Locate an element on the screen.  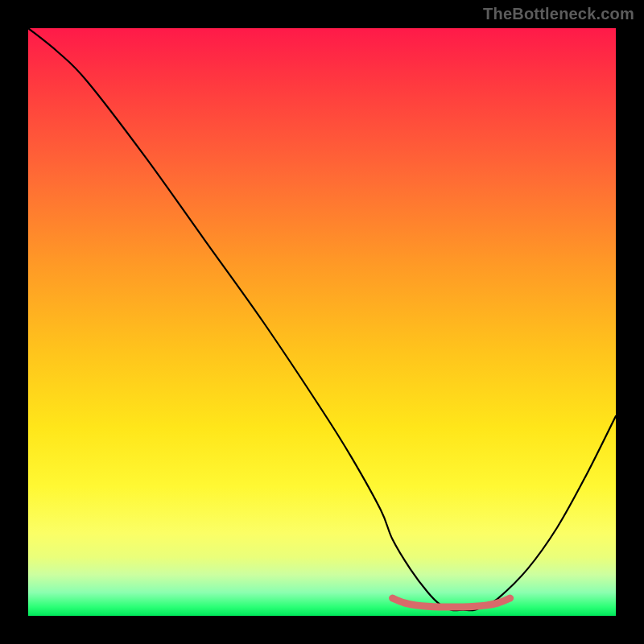
watermark-text: TheBottleneck.com is located at coordinates (559, 14).